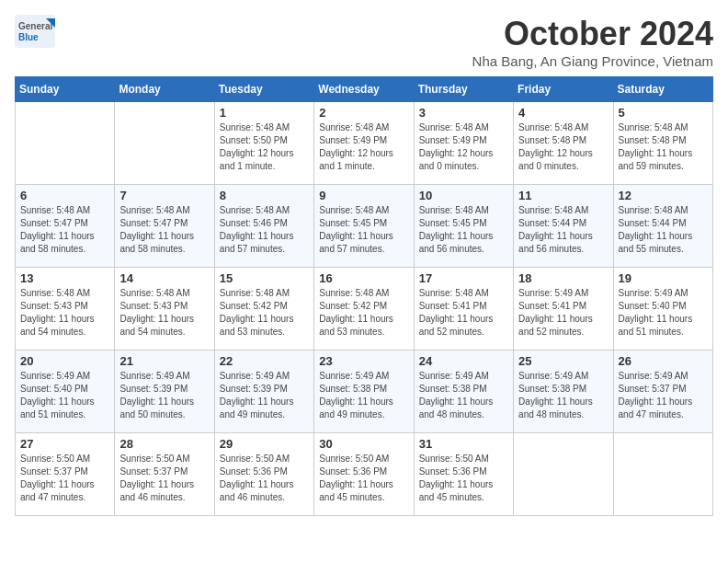 Image resolution: width=728 pixels, height=563 pixels. Describe the element at coordinates (264, 90) in the screenshot. I see `col-tuesday: Tuesday` at that location.